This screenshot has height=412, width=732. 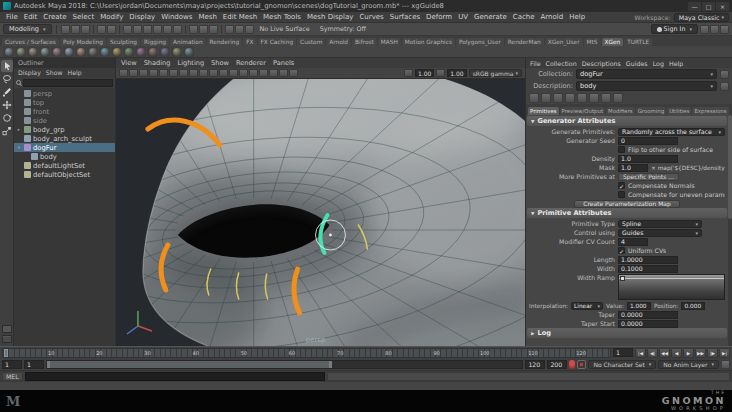 What do you see at coordinates (710, 111) in the screenshot?
I see `xgen-tab-expressions: Expressions` at bounding box center [710, 111].